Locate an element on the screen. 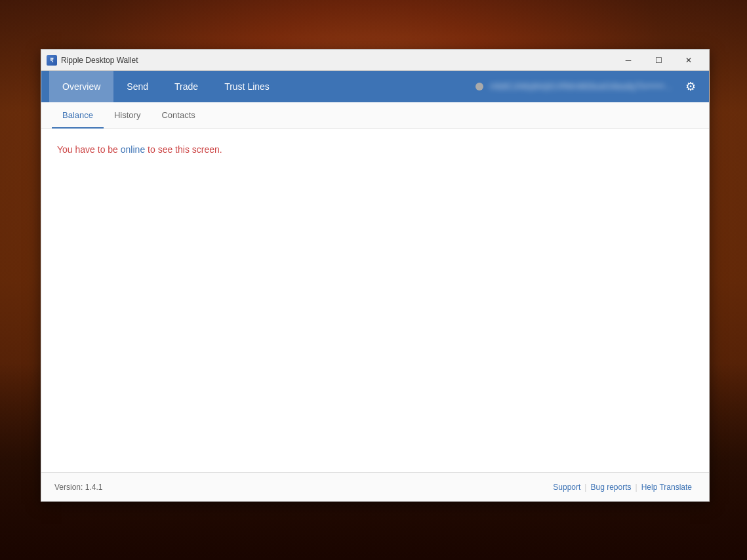 The image size is (747, 560). offline-message: You have to be online to see this screen… is located at coordinates (375, 150).